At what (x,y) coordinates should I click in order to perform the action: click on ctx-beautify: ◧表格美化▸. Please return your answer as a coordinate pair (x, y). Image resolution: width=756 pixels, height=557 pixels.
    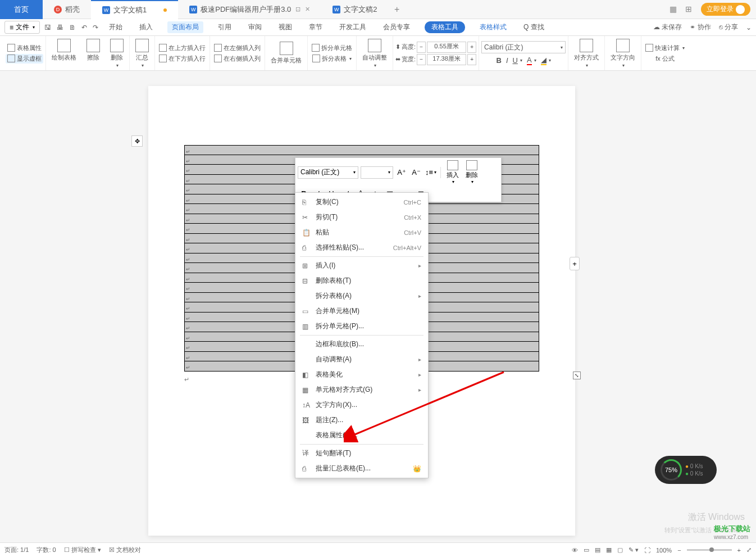
    Looking at the image, I should click on (362, 374).